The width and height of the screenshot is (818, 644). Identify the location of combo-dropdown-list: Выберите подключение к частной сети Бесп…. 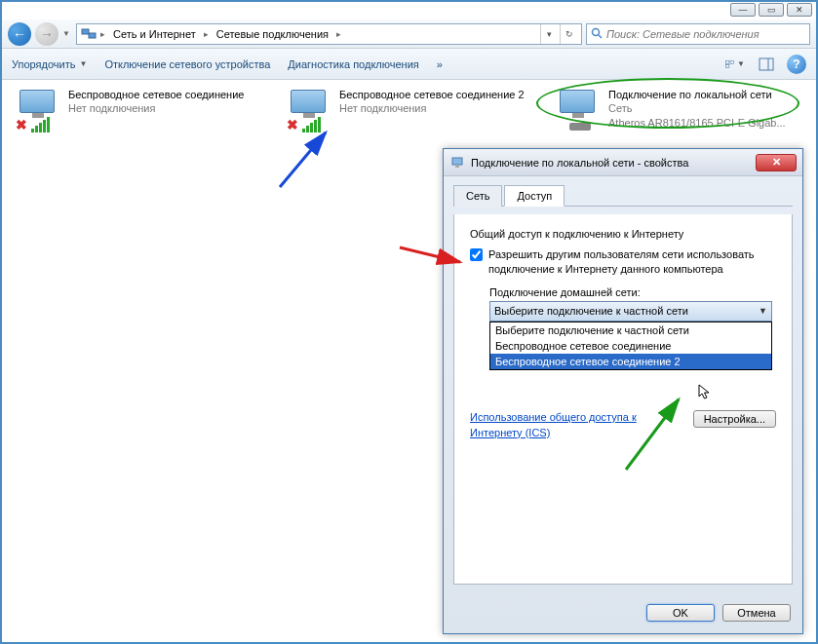
(631, 346).